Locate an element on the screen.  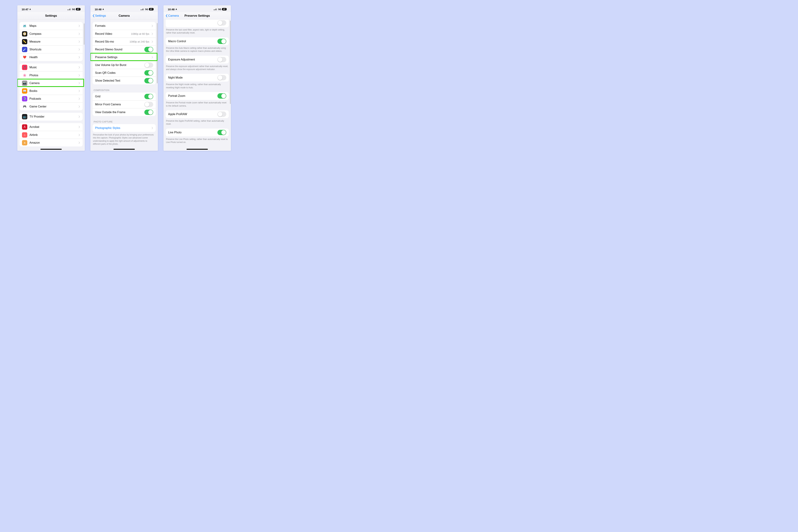
row-record-video: Record Video 1080p at 60 fps is located at coordinates (124, 34).